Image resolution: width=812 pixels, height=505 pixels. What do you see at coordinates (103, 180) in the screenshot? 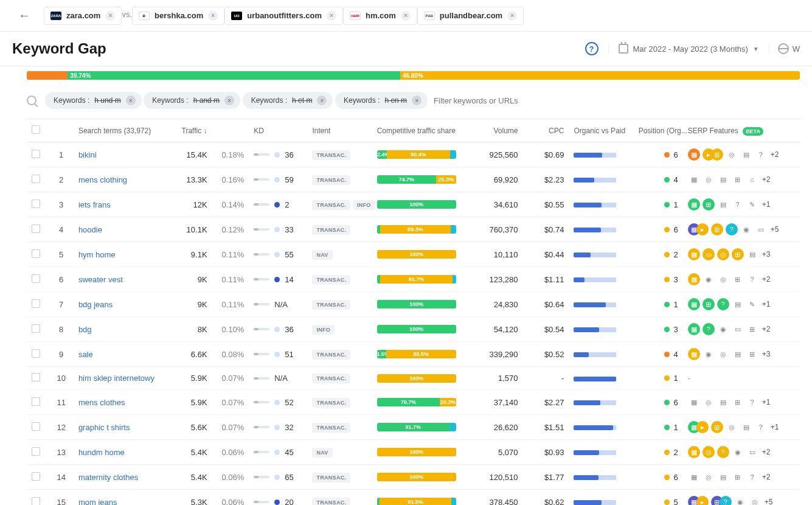
I see `keyword-link: mens clothing` at bounding box center [103, 180].